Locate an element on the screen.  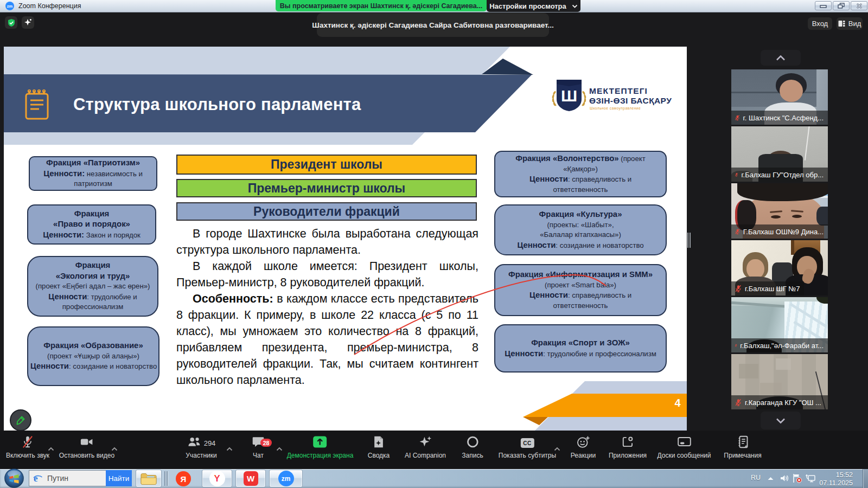
text-segment: (проект «Ұшқыр ой алаңы») is located at coordinates (93, 356).